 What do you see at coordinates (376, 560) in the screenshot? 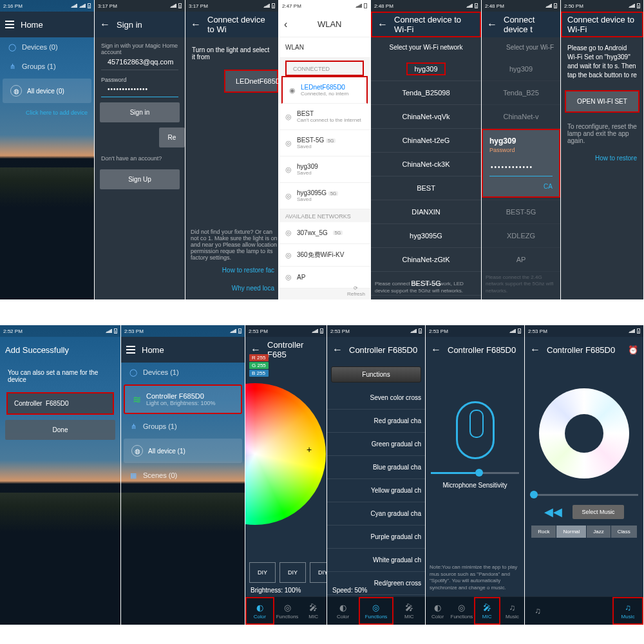
I see `function-item: White gradual ch` at bounding box center [376, 560].